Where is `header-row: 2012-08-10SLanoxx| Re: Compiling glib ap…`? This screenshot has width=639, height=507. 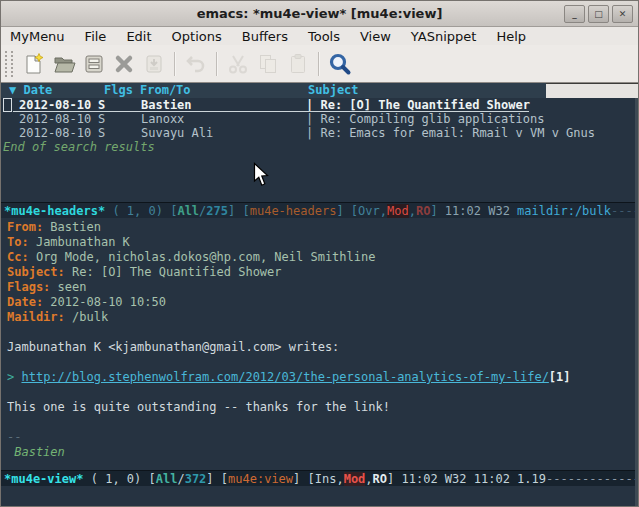
header-row: 2012-08-10SLanoxx| Re: Compiling glib ap… is located at coordinates (320, 119).